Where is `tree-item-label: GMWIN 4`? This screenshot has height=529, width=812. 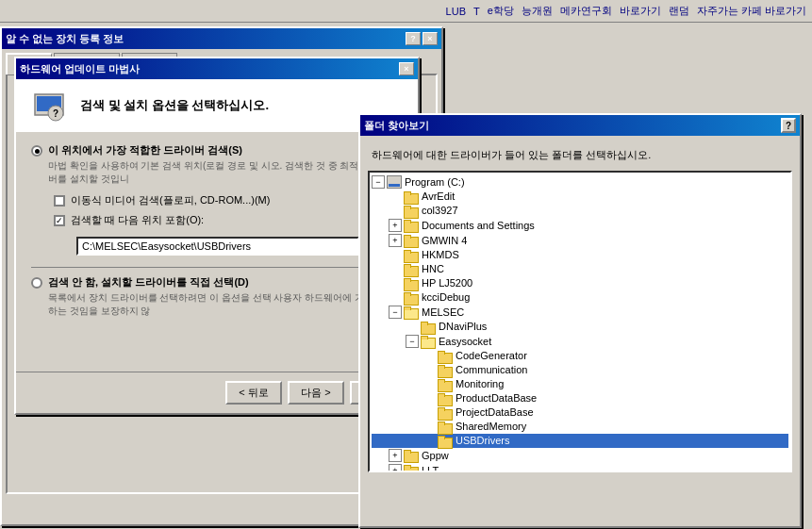
tree-item-label: GMWIN 4 is located at coordinates (444, 240).